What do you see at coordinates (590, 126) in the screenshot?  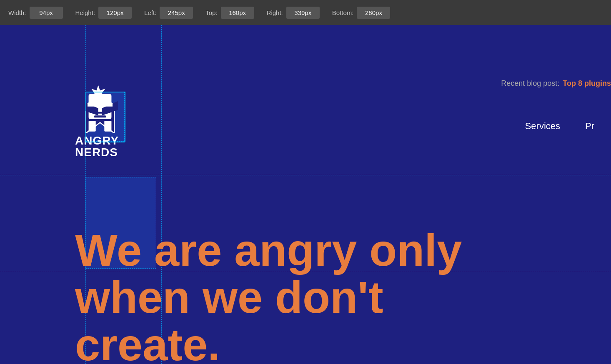 I see `nav-item-partial: Pr` at bounding box center [590, 126].